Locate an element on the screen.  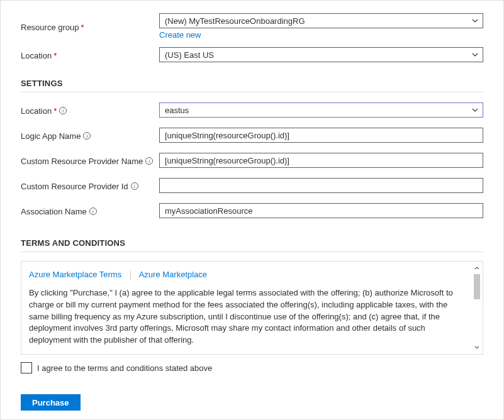
terms-body-text: By clicking "Purchase," I (a) agree to t… is located at coordinates (247, 317).